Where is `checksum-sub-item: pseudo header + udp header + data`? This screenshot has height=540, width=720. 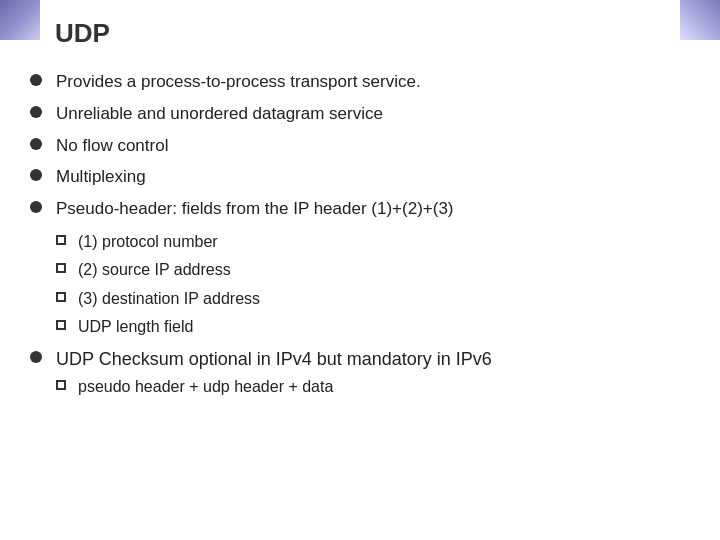
checksum-sub-item: pseudo header + udp header + data is located at coordinates (373, 387).